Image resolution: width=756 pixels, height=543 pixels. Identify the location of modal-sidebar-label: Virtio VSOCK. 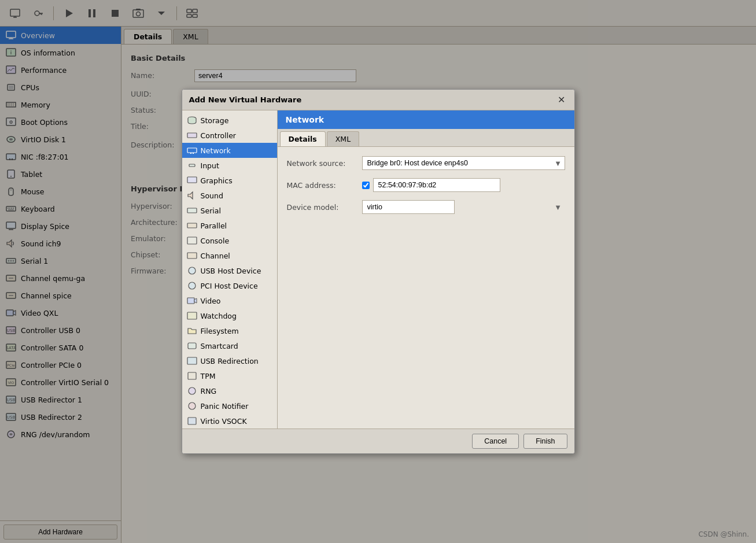
(224, 421).